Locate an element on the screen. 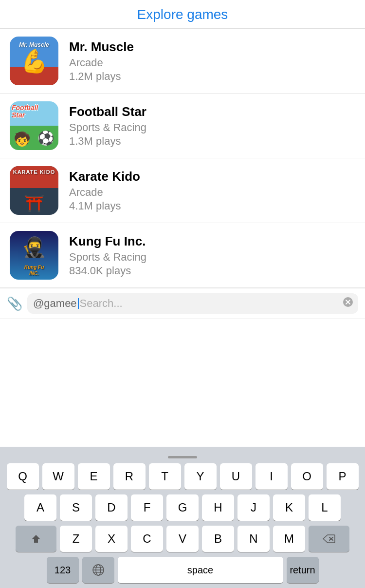 The width and height of the screenshot is (365, 588). key-globe is located at coordinates (98, 570).